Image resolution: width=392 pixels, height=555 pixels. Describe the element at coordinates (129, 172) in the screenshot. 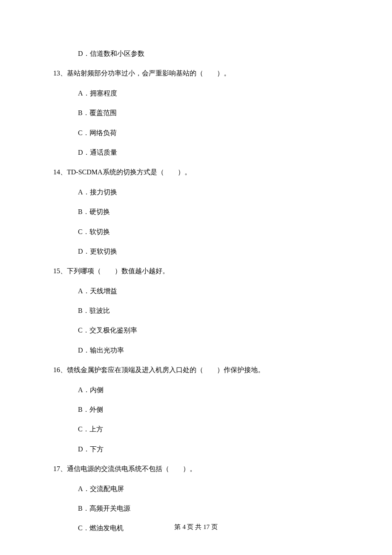

I see `question-stem: TD-SCDMA系统的切换方式是（ ）。` at that location.